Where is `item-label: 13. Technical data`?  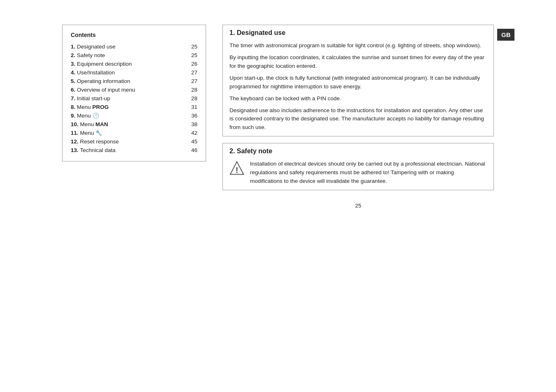 item-label: 13. Technical data is located at coordinates (121, 150).